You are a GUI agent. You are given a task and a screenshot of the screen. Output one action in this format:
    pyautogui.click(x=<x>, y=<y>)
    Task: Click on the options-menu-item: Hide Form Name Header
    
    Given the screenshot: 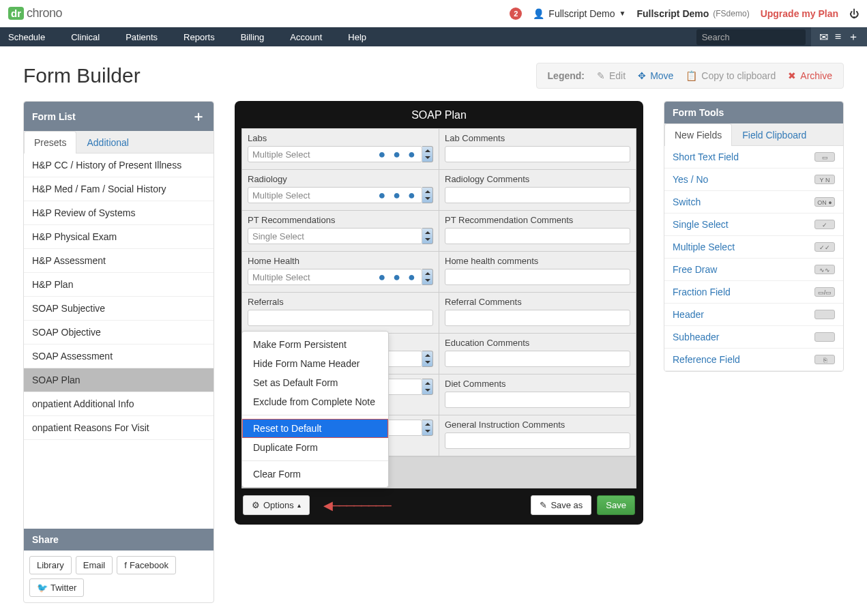 What is the action you would take?
    pyautogui.click(x=315, y=364)
    